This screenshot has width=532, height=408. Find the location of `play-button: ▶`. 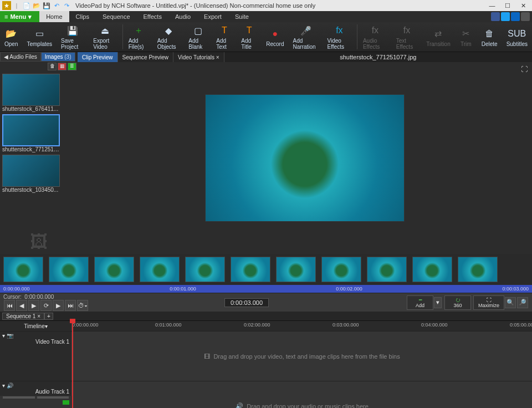

play-button: ▶ is located at coordinates (34, 305).